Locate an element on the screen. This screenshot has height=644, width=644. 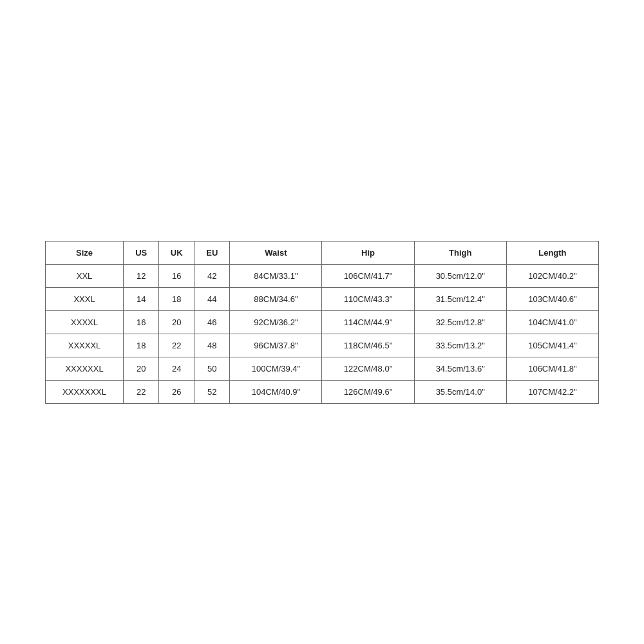
cell-thigh: 31.5cm/12.4" is located at coordinates (460, 299).